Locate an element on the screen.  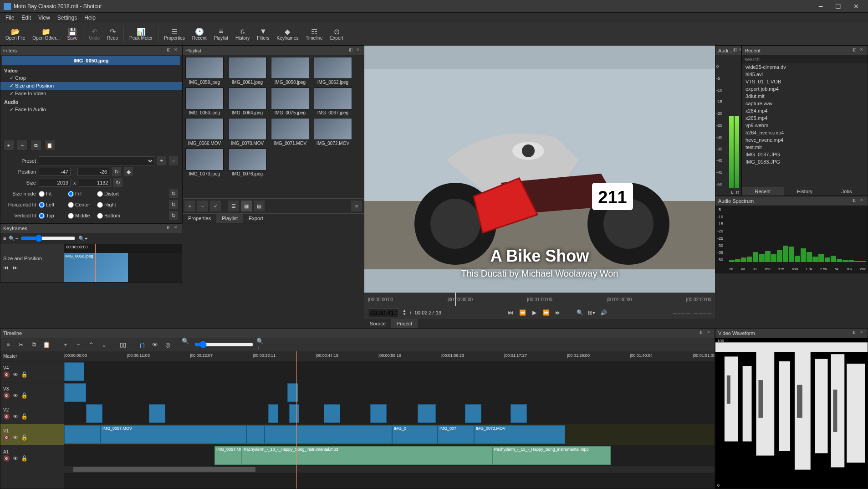
toolbar-history-button: ⎌History is located at coordinates (242, 34).